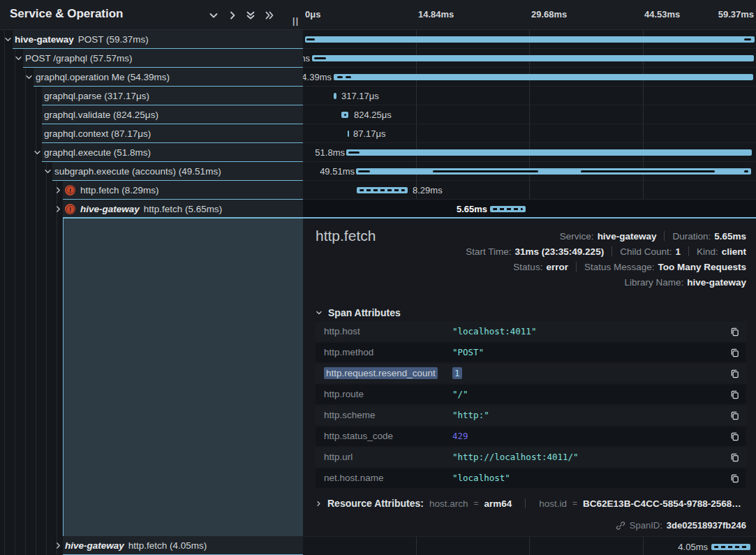  Describe the element at coordinates (113, 39) in the screenshot. I see `span-name-label: POST (59.37ms)` at that location.